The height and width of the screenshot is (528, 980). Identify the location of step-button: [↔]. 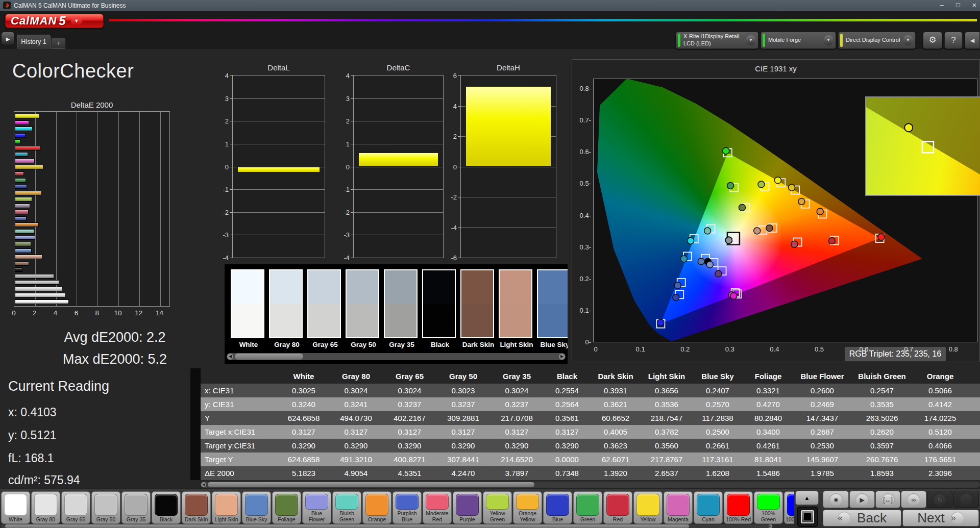
(888, 499).